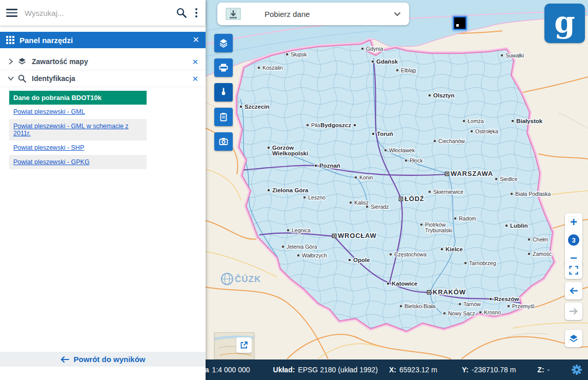 This screenshot has width=588, height=380. I want to click on layers-icon, so click(224, 43).